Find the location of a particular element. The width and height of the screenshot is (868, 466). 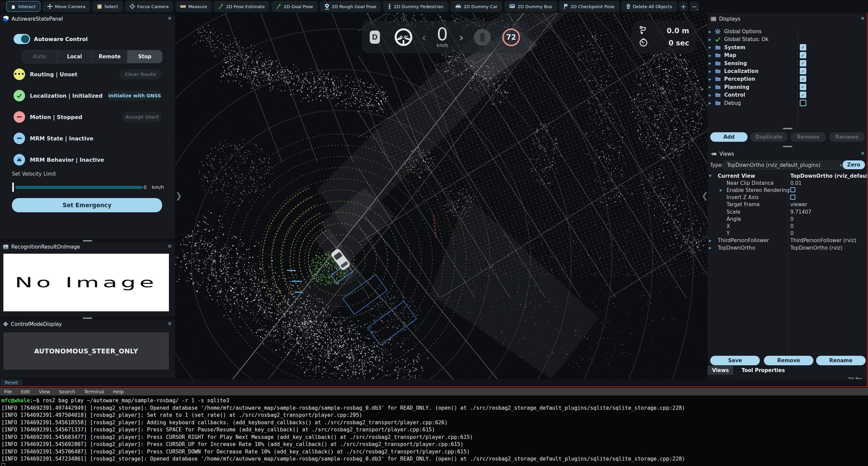

add-tool-button: + is located at coordinates (683, 6).